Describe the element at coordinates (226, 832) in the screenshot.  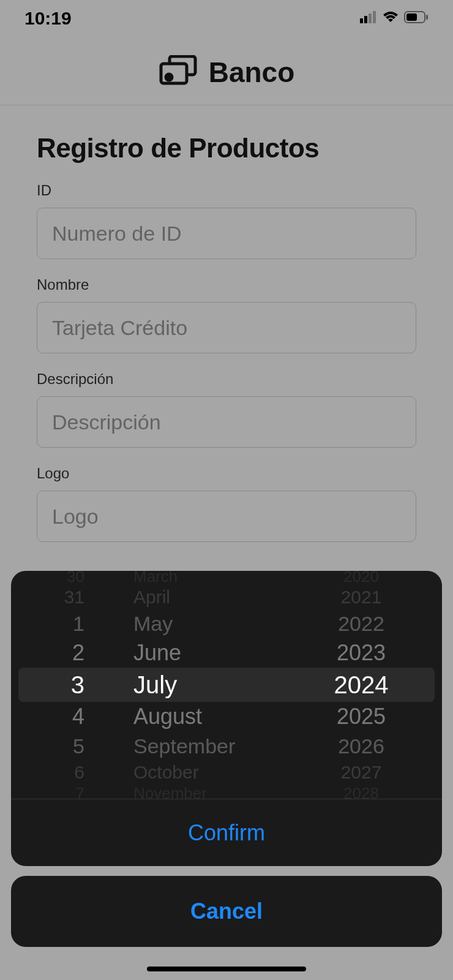
I see `confirm-button: Confirm` at that location.